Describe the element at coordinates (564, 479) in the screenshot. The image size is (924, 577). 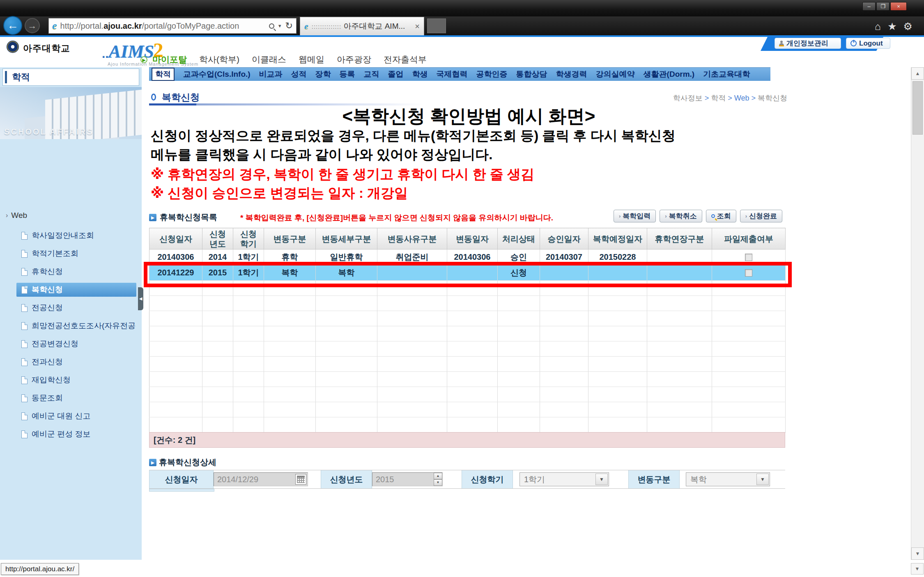
I see `apply-semester-select: 1학기 ▼` at that location.